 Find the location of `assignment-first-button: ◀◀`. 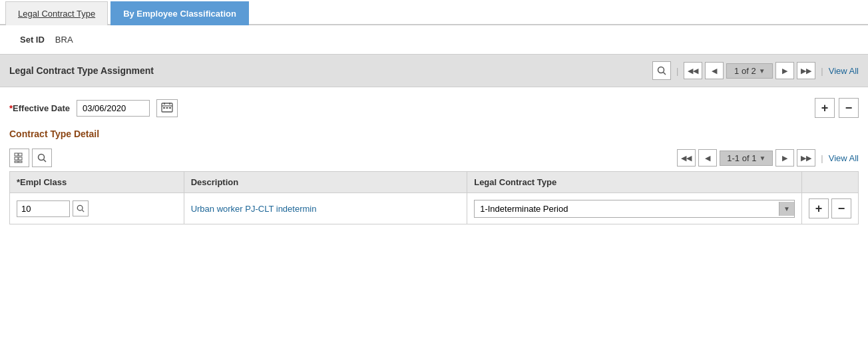

assignment-first-button: ◀◀ is located at coordinates (693, 71).